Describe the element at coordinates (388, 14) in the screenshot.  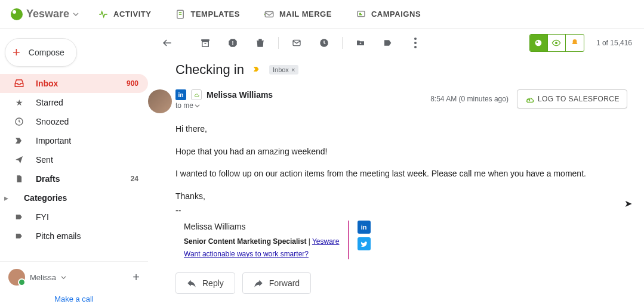
I see `nav-campaigns: CAMPAIGNS` at that location.